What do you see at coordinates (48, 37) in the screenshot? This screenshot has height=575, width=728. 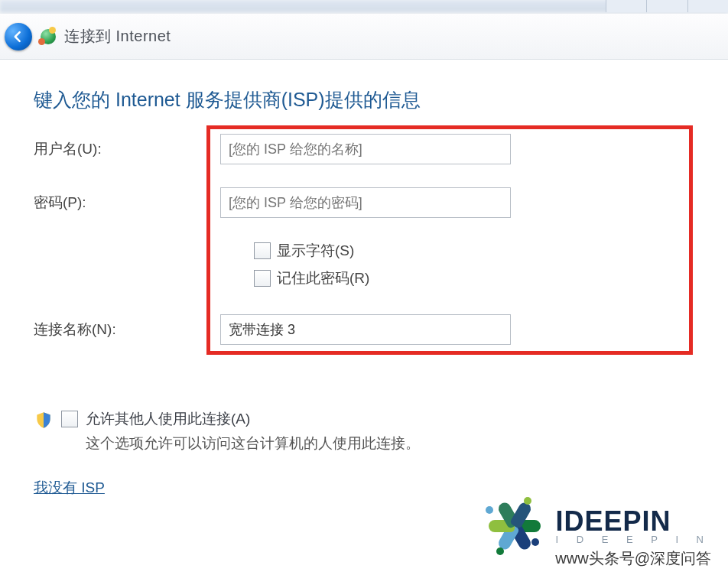 I see `network-globe-icon` at bounding box center [48, 37].